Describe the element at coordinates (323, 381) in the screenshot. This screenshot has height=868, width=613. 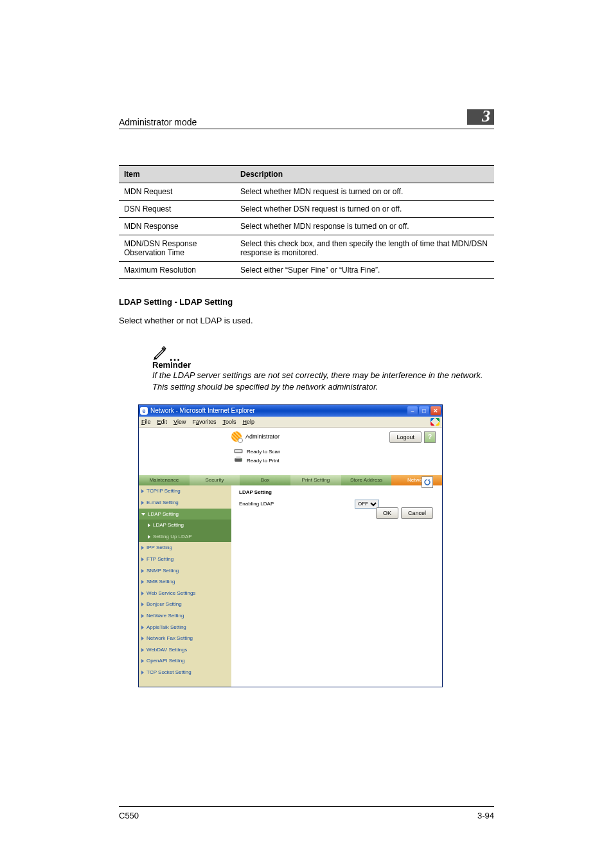
I see `note-body: If the LDAP server settings are not set …` at that location.